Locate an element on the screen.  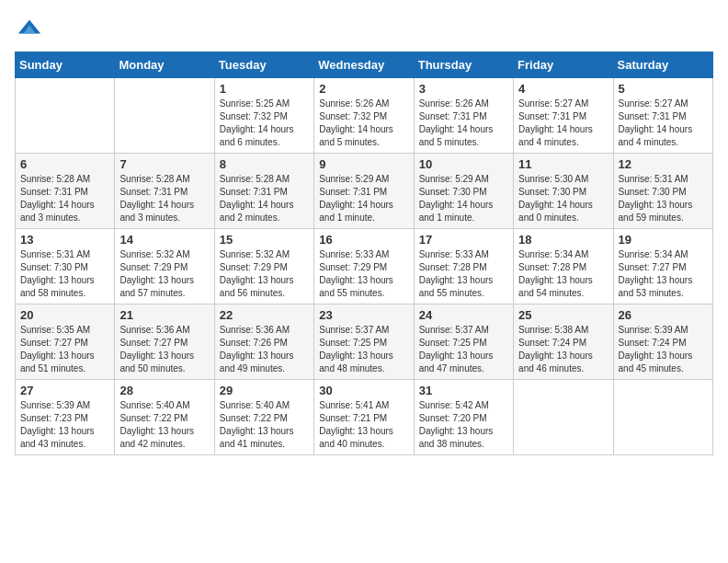
day-info: Sunrise: 5:36 AMSunset: 7:26 PMDaylight:… is located at coordinates (257, 350).